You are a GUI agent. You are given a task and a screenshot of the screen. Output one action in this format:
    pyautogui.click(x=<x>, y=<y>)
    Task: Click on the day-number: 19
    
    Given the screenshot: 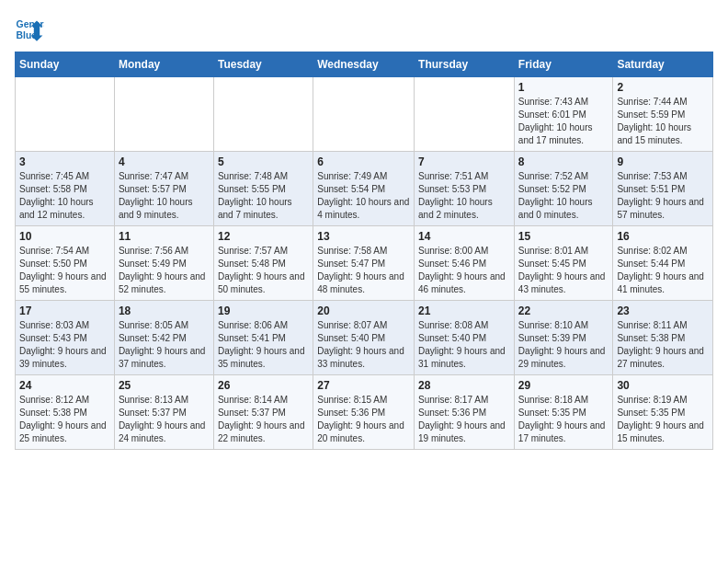 What is the action you would take?
    pyautogui.click(x=263, y=311)
    